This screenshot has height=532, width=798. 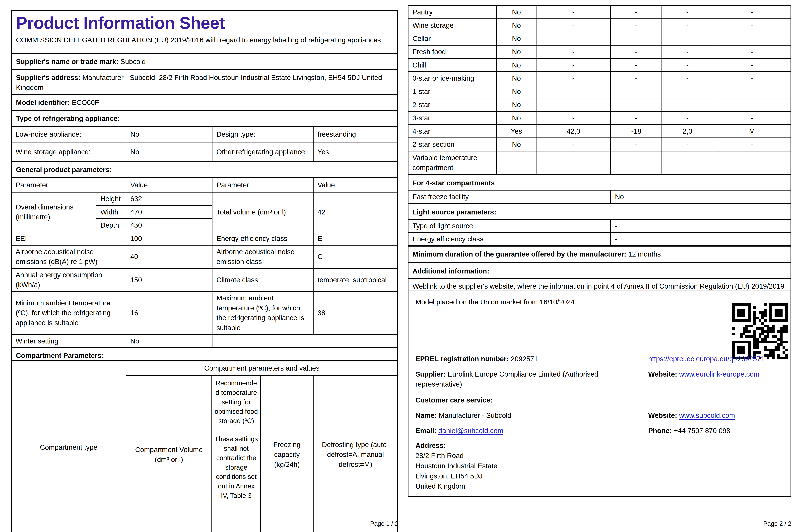 I want to click on general-parameters-heading-row: General product parameters:, so click(x=204, y=169).